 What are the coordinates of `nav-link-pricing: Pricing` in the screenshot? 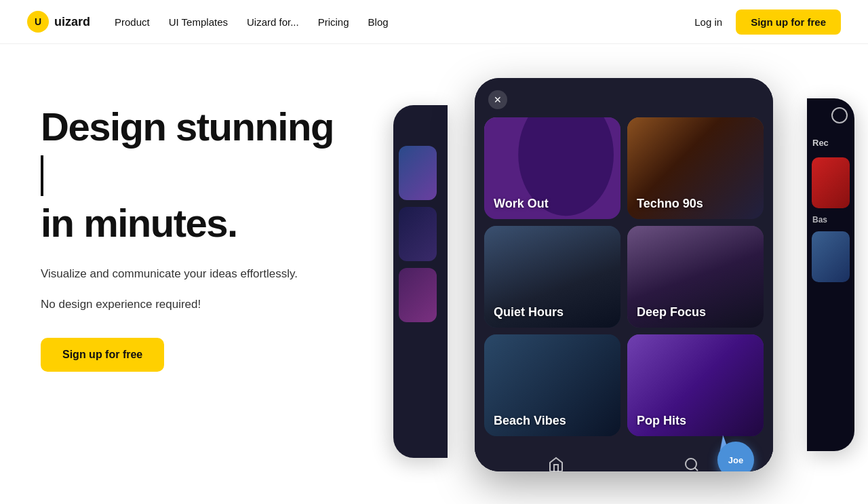 It's located at (334, 22).